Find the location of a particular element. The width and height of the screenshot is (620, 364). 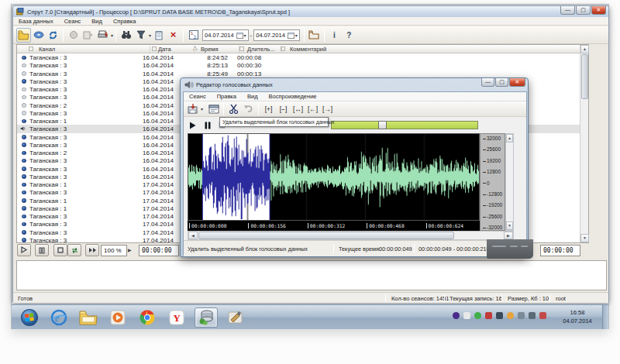

start-button is located at coordinates (29, 318).